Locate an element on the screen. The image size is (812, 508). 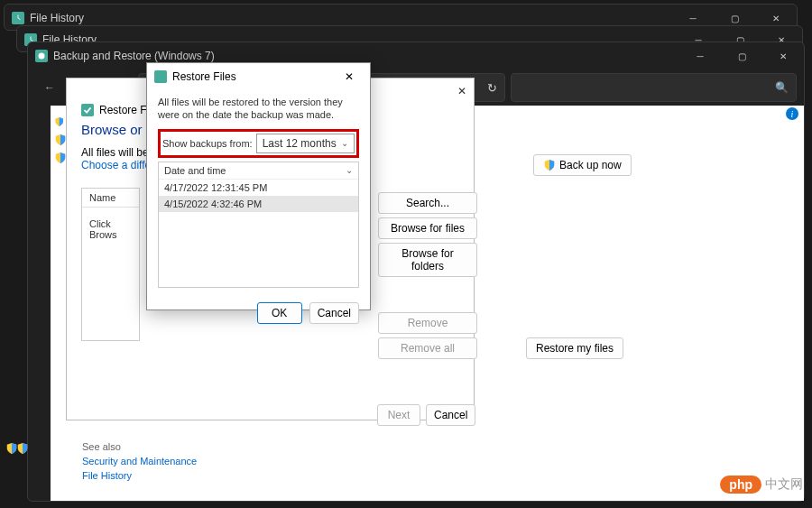
window-controls-3: ─ ▢ ✕ is located at coordinates (742, 56).